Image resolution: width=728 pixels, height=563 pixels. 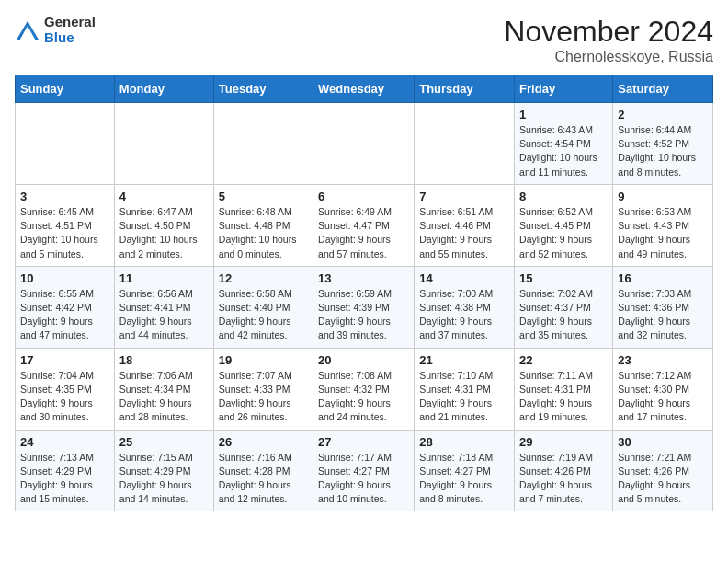 What do you see at coordinates (65, 224) in the screenshot?
I see `calendar-cell: 3Sunrise: 6:45 AM Sunset: 4:51 PM Daylig…` at bounding box center [65, 224].